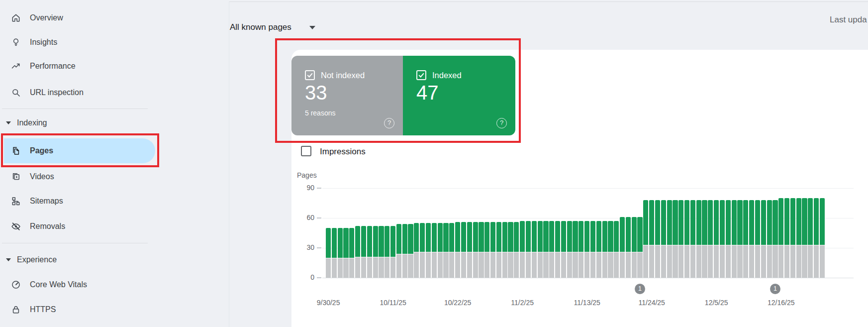 This screenshot has height=327, width=868. What do you see at coordinates (393, 303) in the screenshot?
I see `x-axis-tick-label: 10/11/25` at bounding box center [393, 303].